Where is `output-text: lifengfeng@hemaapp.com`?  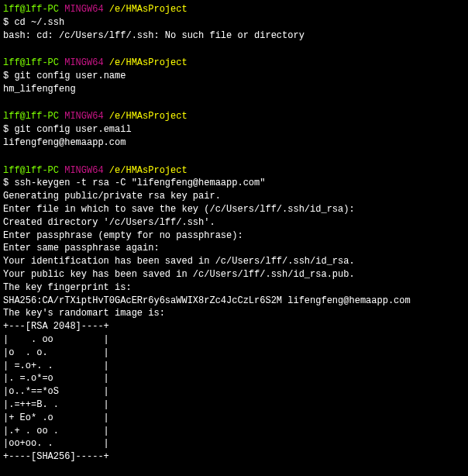 output-text: lifengfeng@hemaapp.com is located at coordinates (234, 143).